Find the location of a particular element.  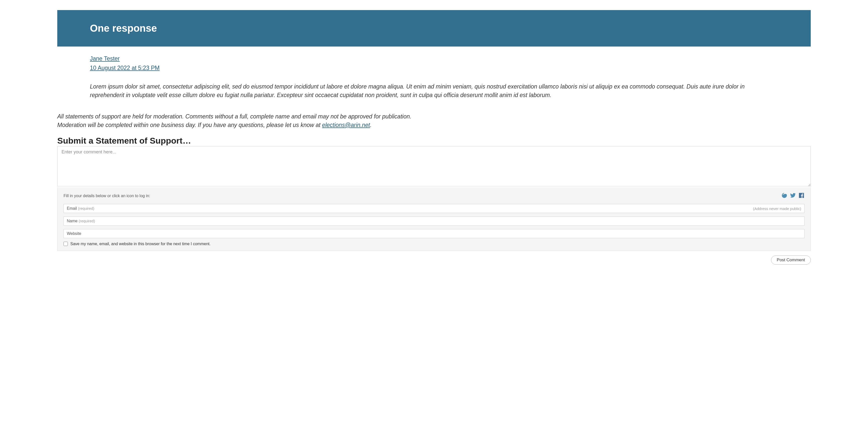

responses-header: One response is located at coordinates (434, 28).